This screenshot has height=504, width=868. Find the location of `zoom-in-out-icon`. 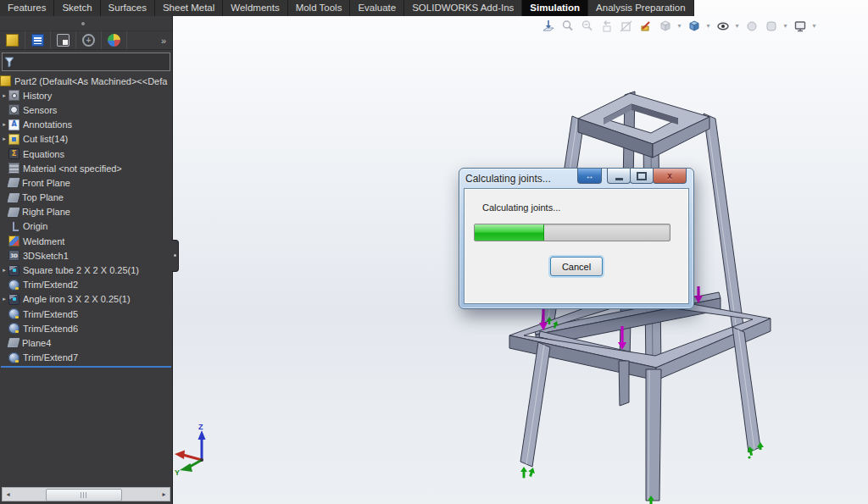

zoom-in-out-icon is located at coordinates (587, 25).